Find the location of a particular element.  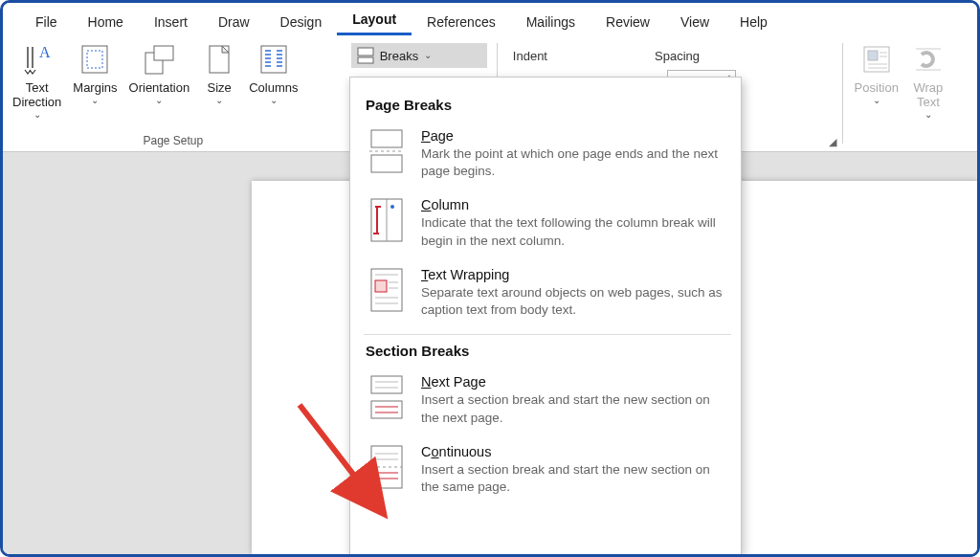

text-direction-icon: A is located at coordinates (37, 59).